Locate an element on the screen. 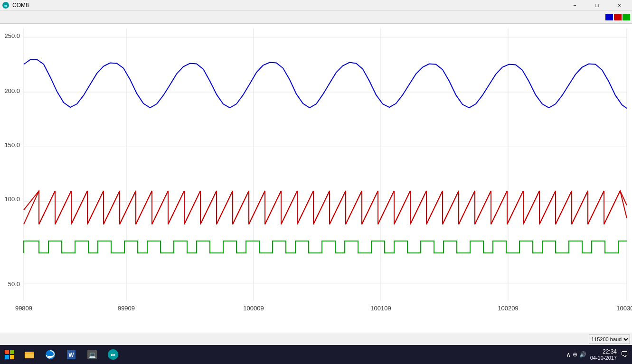  svg-text: 200.0 is located at coordinates (12, 91).